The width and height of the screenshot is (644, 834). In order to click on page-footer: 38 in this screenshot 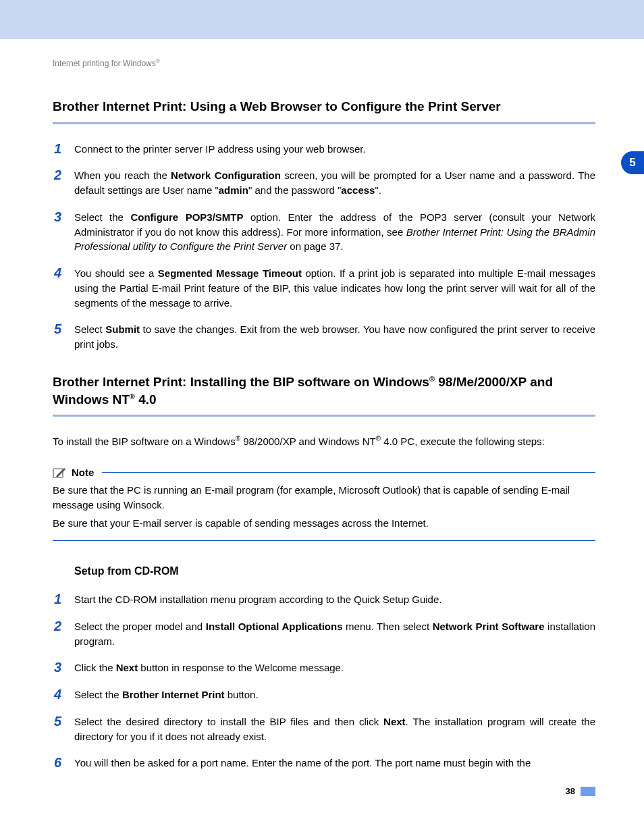, I will do `click(581, 791)`.